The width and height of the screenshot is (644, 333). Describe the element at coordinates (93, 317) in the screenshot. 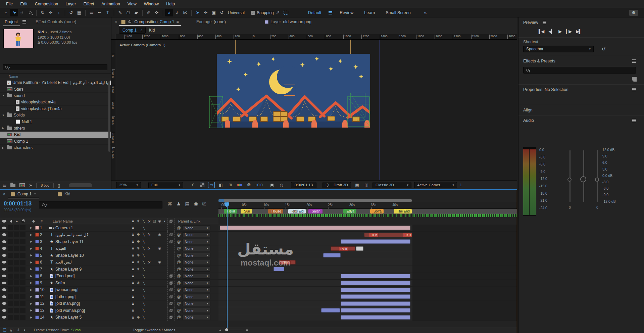

I see `layer-name: Shape Layer 5` at that location.